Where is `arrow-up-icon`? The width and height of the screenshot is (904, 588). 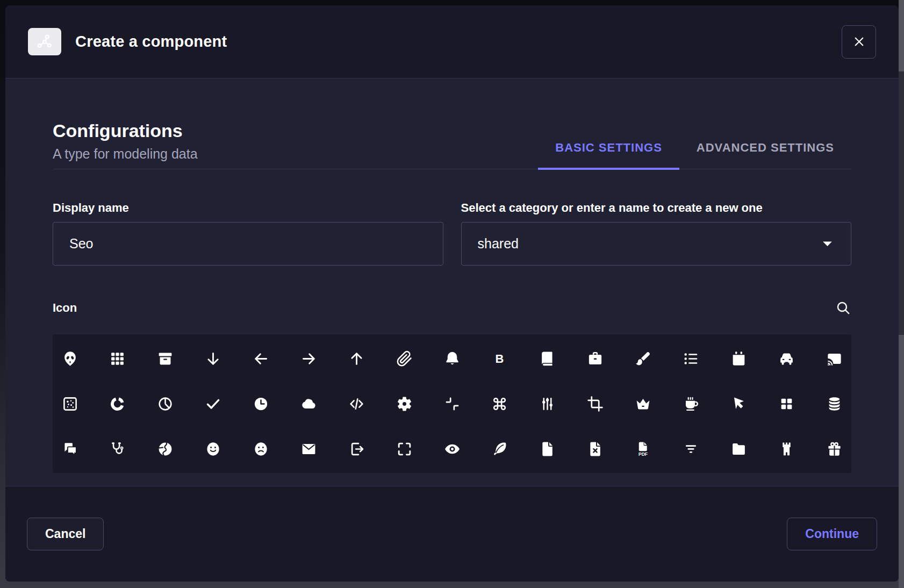
arrow-up-icon is located at coordinates (356, 358).